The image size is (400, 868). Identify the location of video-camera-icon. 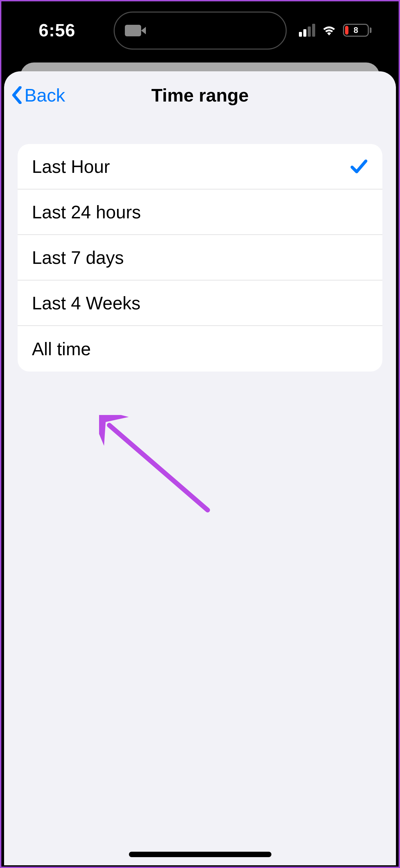
(133, 31).